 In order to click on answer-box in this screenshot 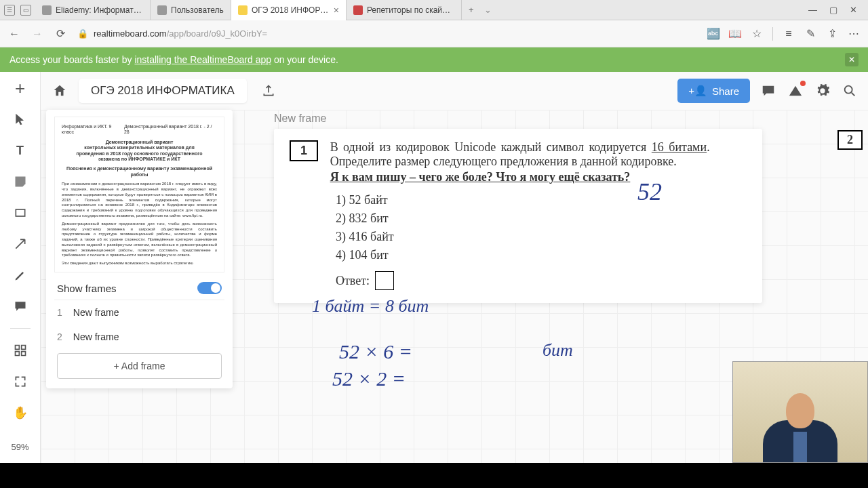, I will do `click(384, 281)`.